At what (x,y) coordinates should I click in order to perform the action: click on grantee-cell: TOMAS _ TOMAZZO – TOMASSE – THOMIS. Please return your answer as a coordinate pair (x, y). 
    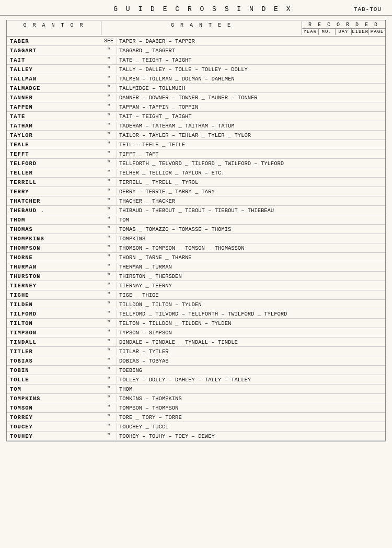
    Looking at the image, I should click on (209, 229).